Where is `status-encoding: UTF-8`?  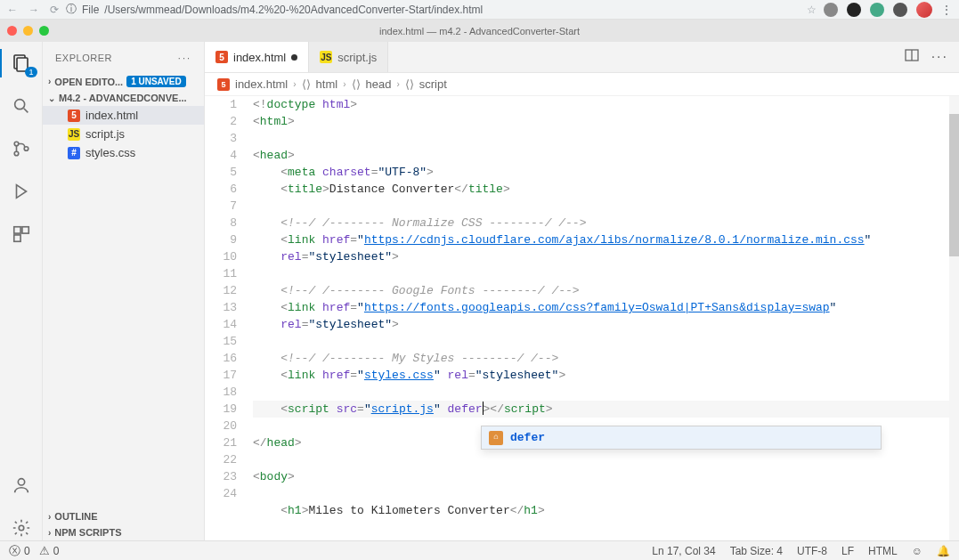
status-encoding: UTF-8 is located at coordinates (812, 551).